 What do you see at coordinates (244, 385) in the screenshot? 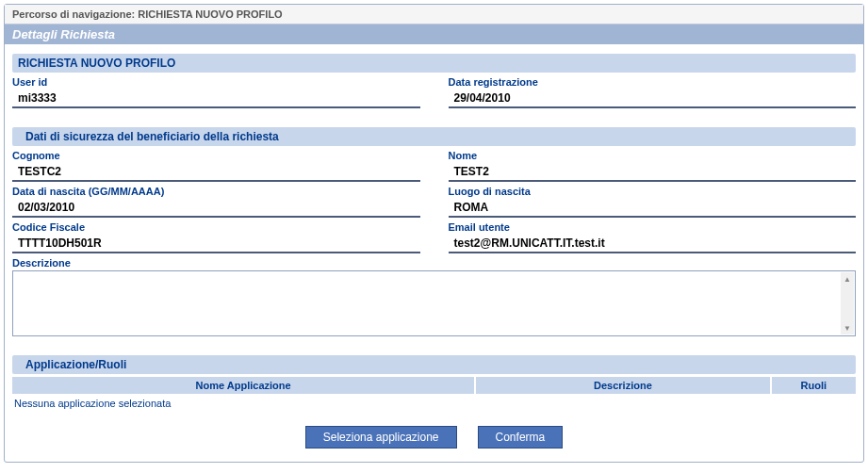
I see `th-nome-applicazione: Nome Applicazione` at bounding box center [244, 385].